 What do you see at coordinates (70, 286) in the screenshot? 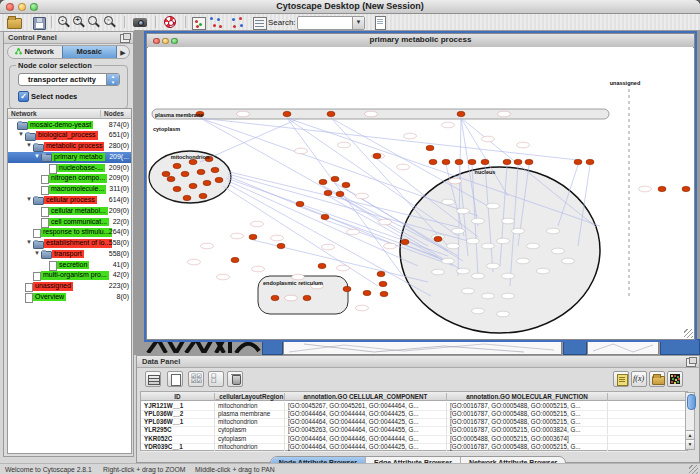
I see `tree-row: unassigned223(0)` at bounding box center [70, 286].